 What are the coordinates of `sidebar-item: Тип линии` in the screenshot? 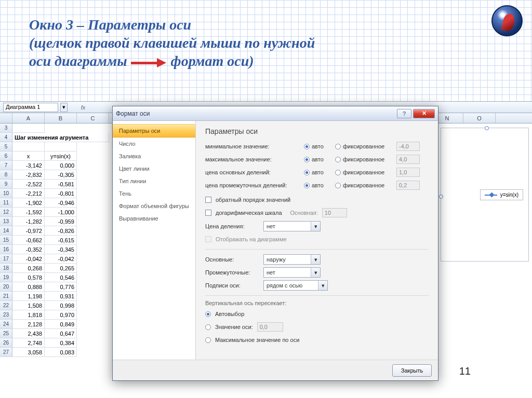 It's located at (154, 181).